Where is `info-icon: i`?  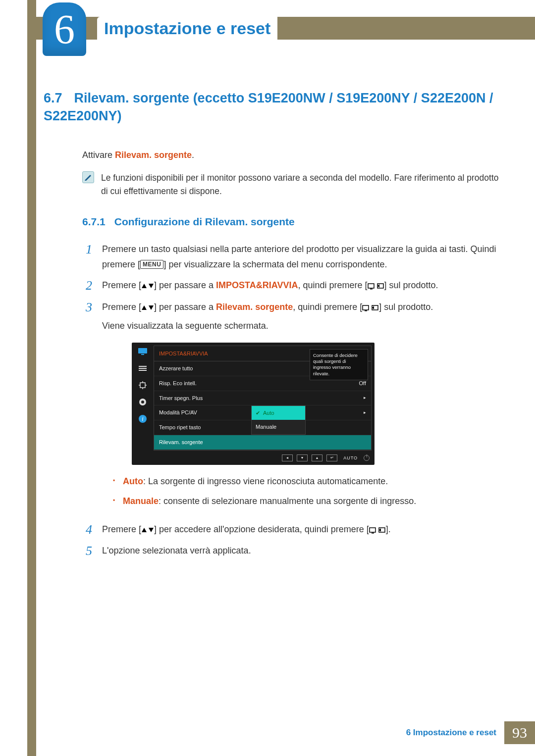
info-icon: i is located at coordinates (143, 419).